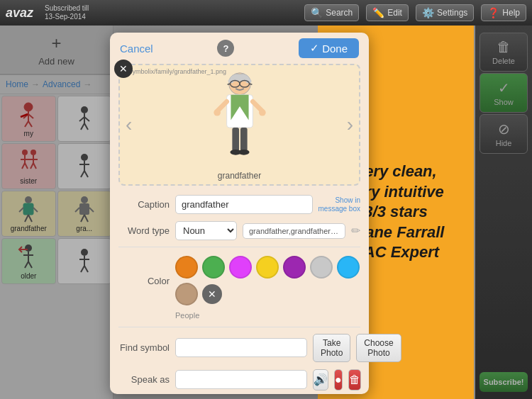  Describe the element at coordinates (321, 267) in the screenshot. I see `color-gray` at that location.